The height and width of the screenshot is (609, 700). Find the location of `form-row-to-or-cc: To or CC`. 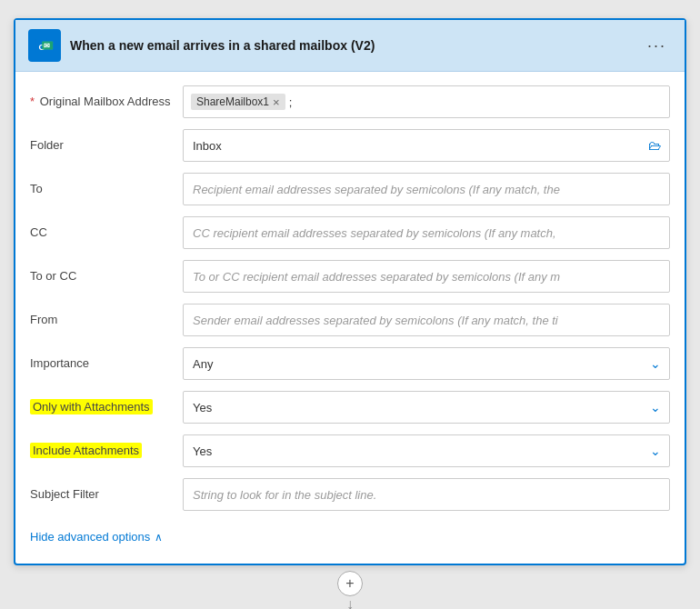

form-row-to-or-cc: To or CC is located at coordinates (350, 276).